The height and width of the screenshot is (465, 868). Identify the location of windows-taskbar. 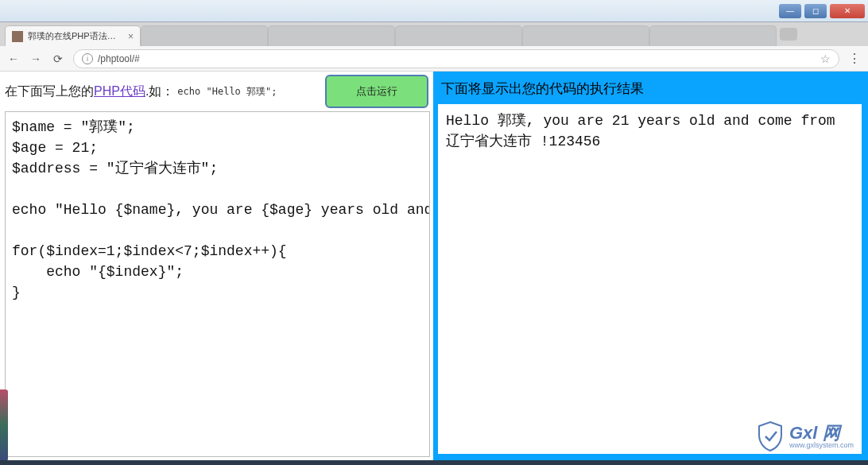
(434, 463).